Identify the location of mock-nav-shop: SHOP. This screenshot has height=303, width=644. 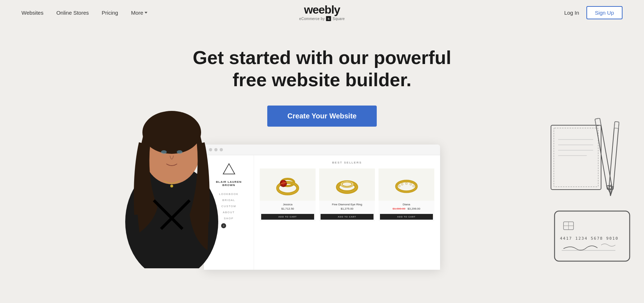
(229, 218).